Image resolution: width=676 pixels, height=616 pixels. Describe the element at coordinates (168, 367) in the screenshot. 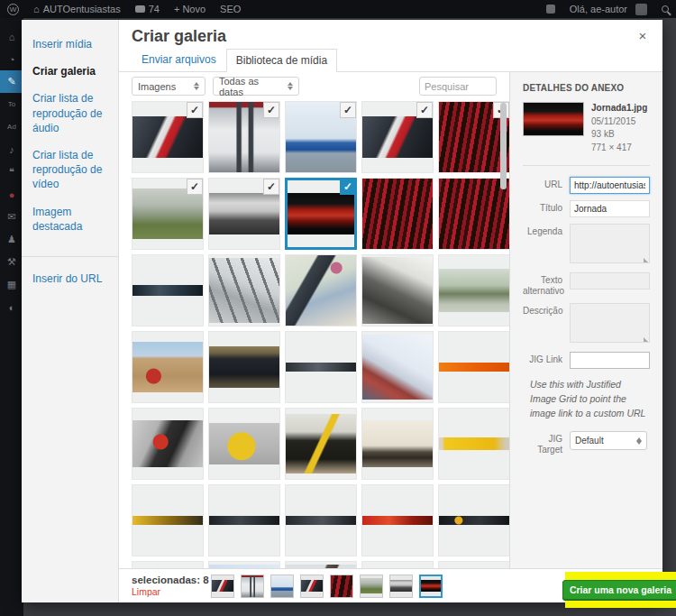

I see `attachment-desert-truck` at that location.